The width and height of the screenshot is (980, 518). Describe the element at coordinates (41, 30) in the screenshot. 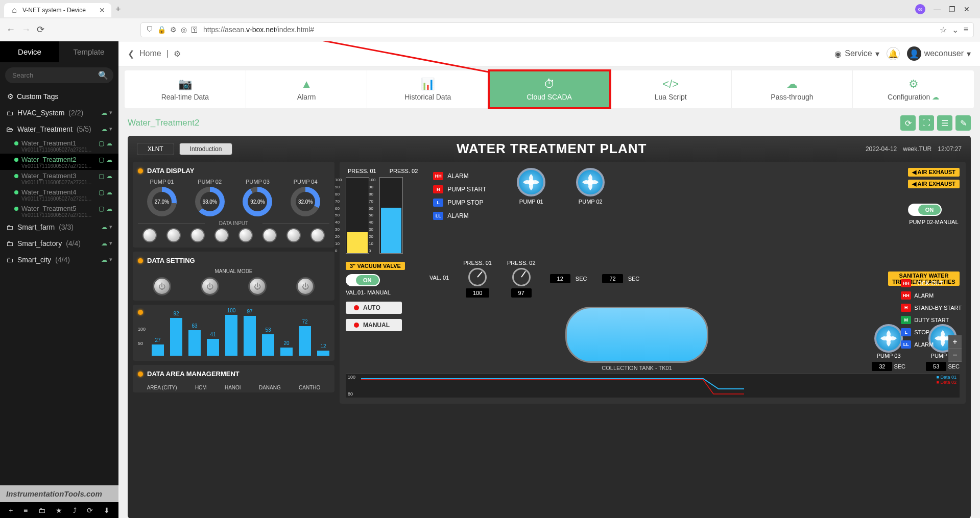

I see `reload-button: ⟳` at that location.